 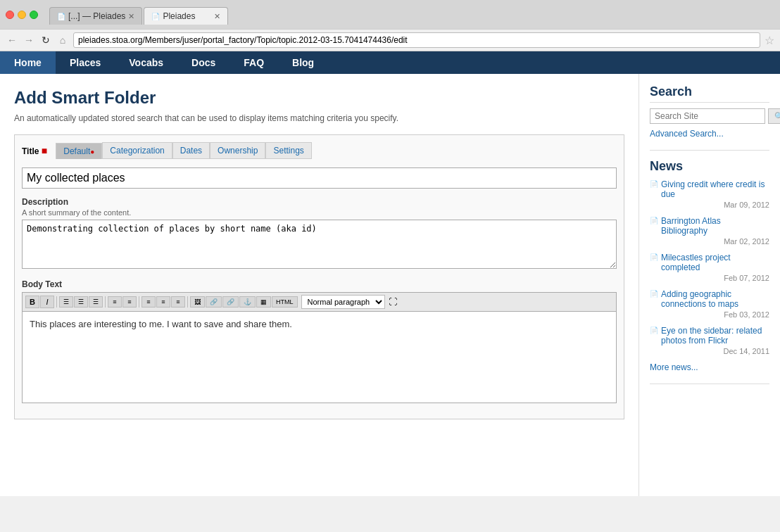 What do you see at coordinates (710, 299) in the screenshot?
I see `news-link-4: 📄 Adding geographic connections to maps` at bounding box center [710, 299].